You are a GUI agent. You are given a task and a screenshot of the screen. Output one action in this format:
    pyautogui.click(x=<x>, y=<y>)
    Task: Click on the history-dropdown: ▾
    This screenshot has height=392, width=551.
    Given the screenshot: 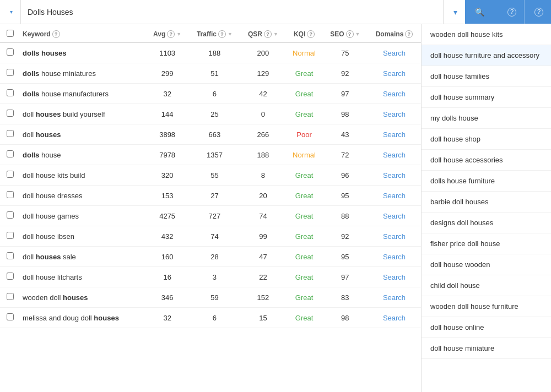 What is the action you would take?
    pyautogui.click(x=454, y=12)
    